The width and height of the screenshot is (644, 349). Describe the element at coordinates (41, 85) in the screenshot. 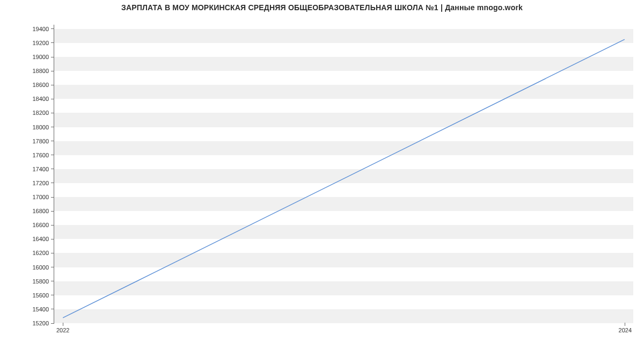

I see `y-tick-label: 18600` at that location.